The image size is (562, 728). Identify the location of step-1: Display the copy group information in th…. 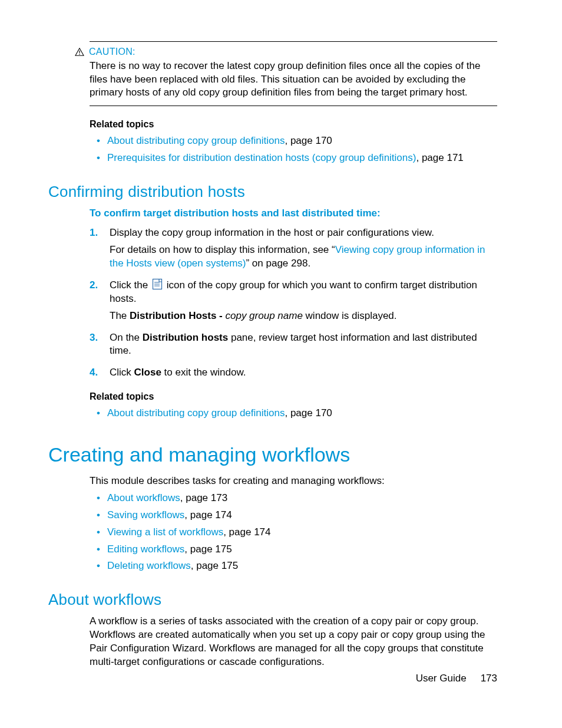
(293, 249).